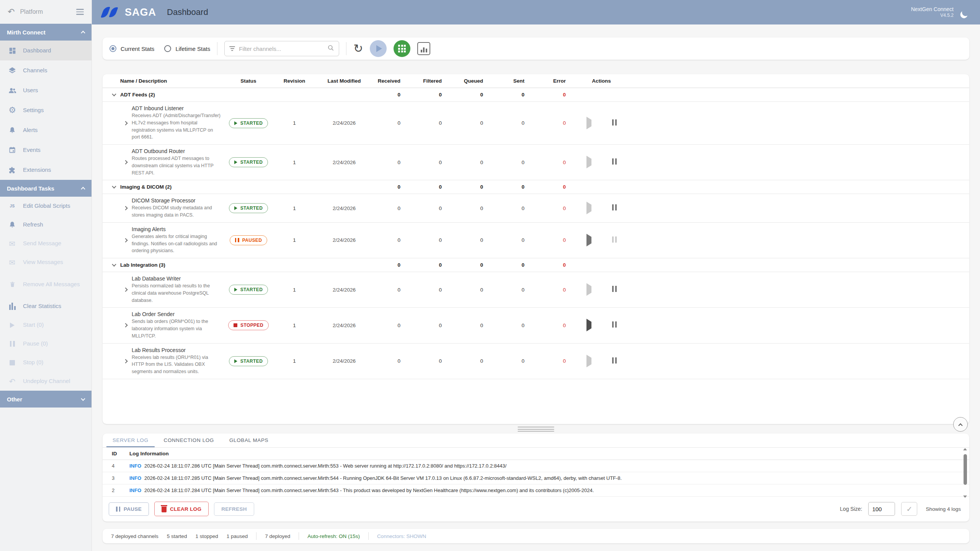 This screenshot has width=980, height=551. What do you see at coordinates (15, 399) in the screenshot?
I see `section-label: Other` at bounding box center [15, 399].